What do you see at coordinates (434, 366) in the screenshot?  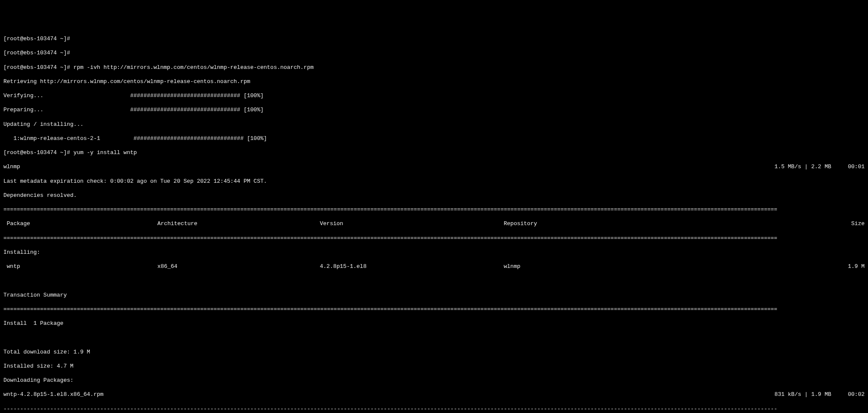 I see `installed-size: Installed size: 4.7 M` at bounding box center [434, 366].